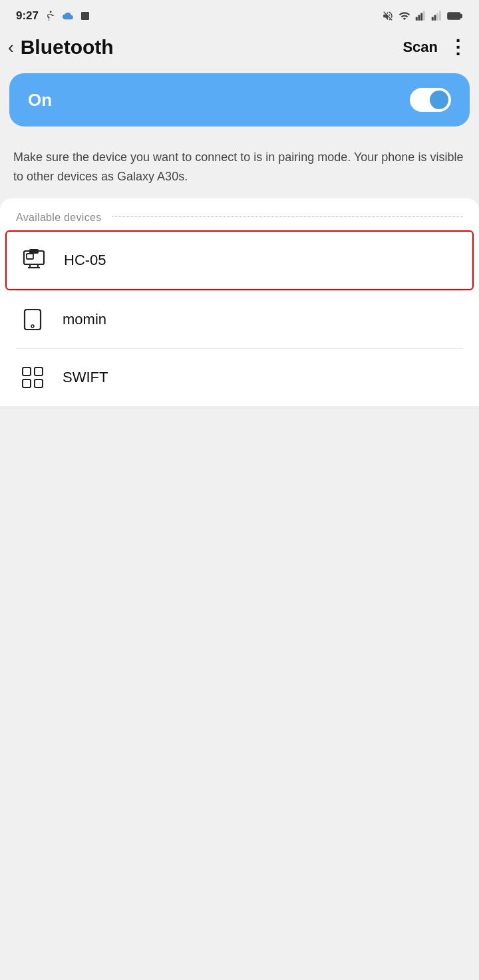 Image resolution: width=479 pixels, height=980 pixels. What do you see at coordinates (50, 16) in the screenshot?
I see `walk-icon` at bounding box center [50, 16].